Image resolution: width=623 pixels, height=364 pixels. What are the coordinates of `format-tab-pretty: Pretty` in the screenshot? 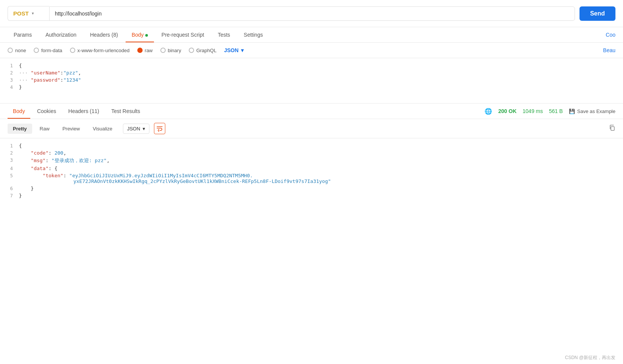 It's located at (20, 129).